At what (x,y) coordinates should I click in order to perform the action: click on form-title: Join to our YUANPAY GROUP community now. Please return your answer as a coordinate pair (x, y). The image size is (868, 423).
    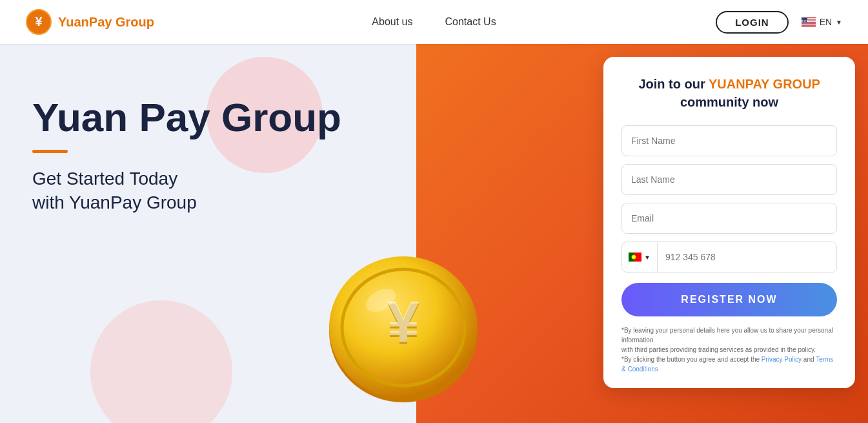
    Looking at the image, I should click on (729, 93).